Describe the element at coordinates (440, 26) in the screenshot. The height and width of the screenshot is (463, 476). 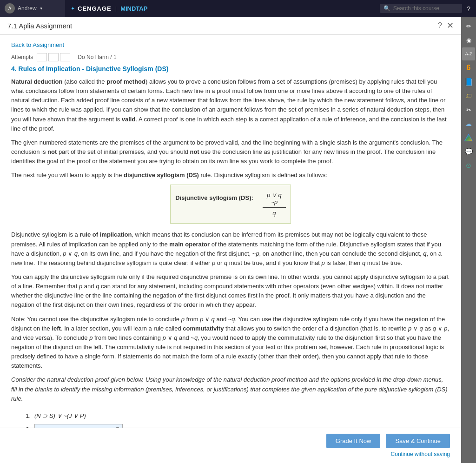
I see `header-help-button: ?` at that location.